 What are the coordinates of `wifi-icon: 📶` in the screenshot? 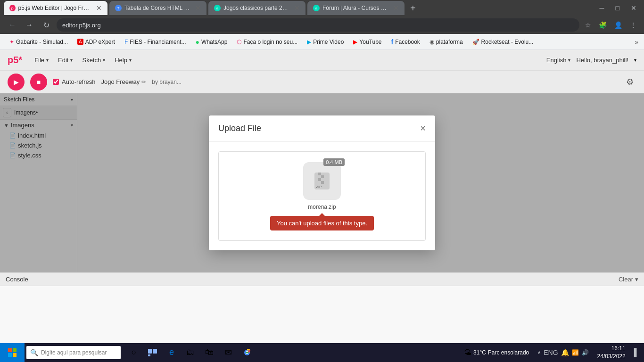 It's located at (575, 353).